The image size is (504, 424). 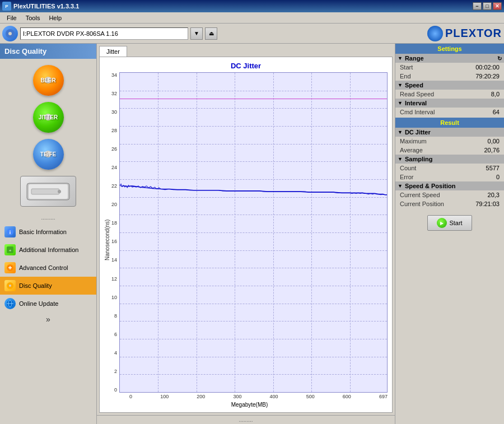 I want to click on sampling-count-label: Count, so click(x=408, y=168).